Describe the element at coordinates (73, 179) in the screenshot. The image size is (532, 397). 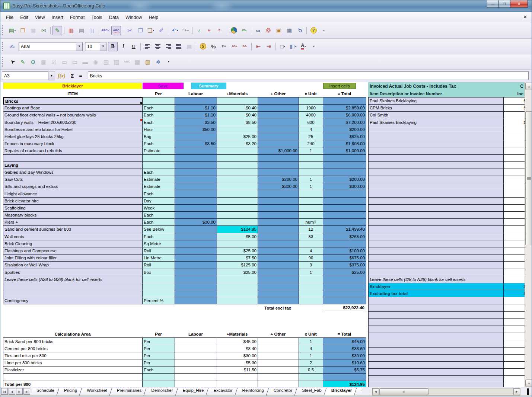
I see `cell: Saw Cuts` at that location.